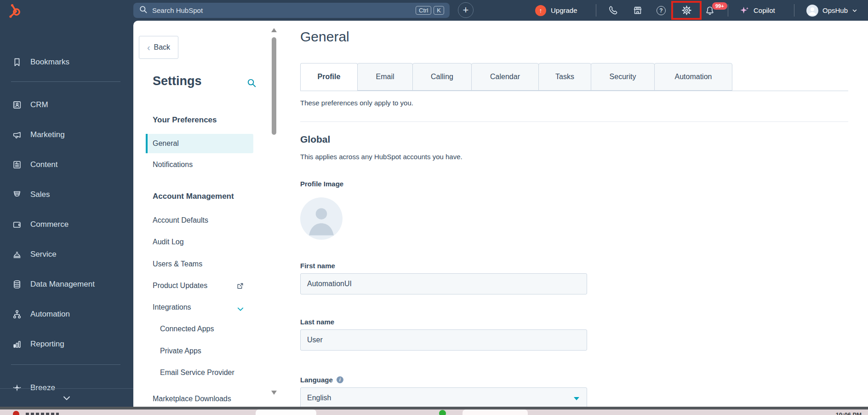  Describe the element at coordinates (177, 81) in the screenshot. I see `settings-title: Settings` at that location.